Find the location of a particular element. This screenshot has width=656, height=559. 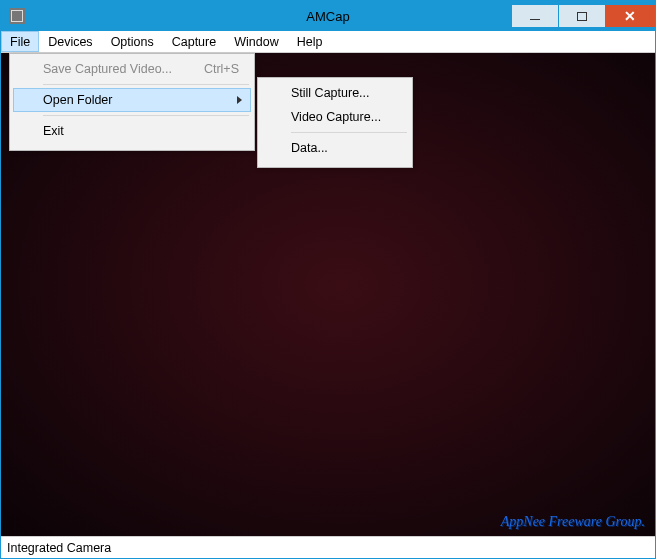

window-controls: ✕ is located at coordinates (584, 16).